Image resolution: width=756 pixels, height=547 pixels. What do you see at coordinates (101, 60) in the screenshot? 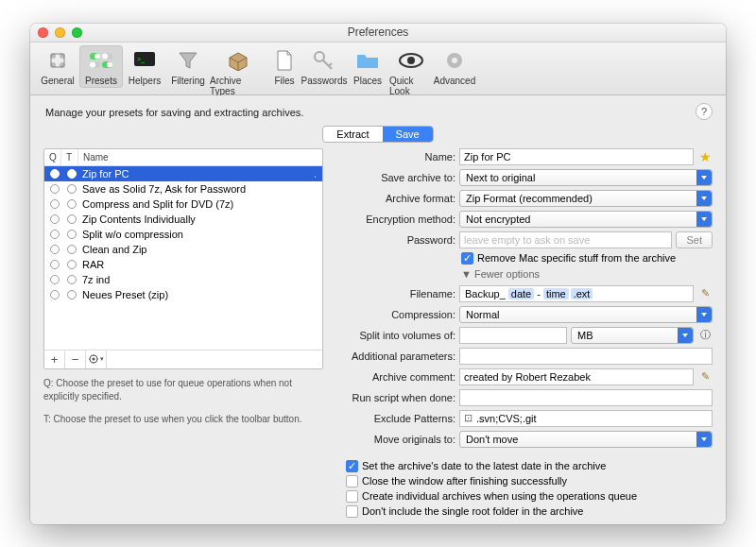
I see `toggle-icon` at bounding box center [101, 60].